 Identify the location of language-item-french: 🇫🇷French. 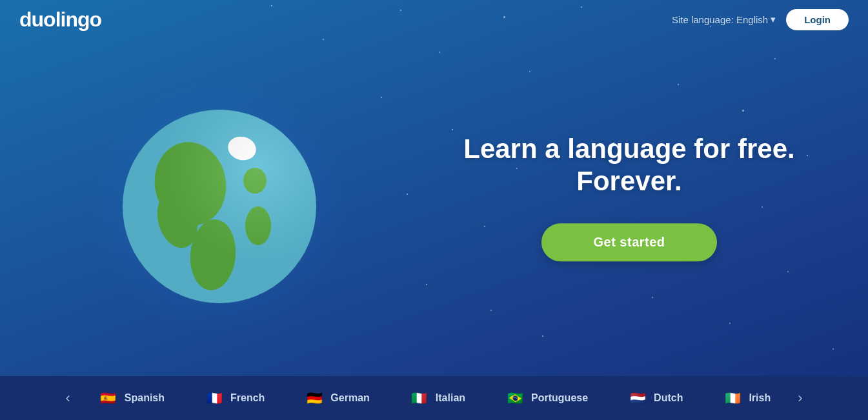
(239, 398).